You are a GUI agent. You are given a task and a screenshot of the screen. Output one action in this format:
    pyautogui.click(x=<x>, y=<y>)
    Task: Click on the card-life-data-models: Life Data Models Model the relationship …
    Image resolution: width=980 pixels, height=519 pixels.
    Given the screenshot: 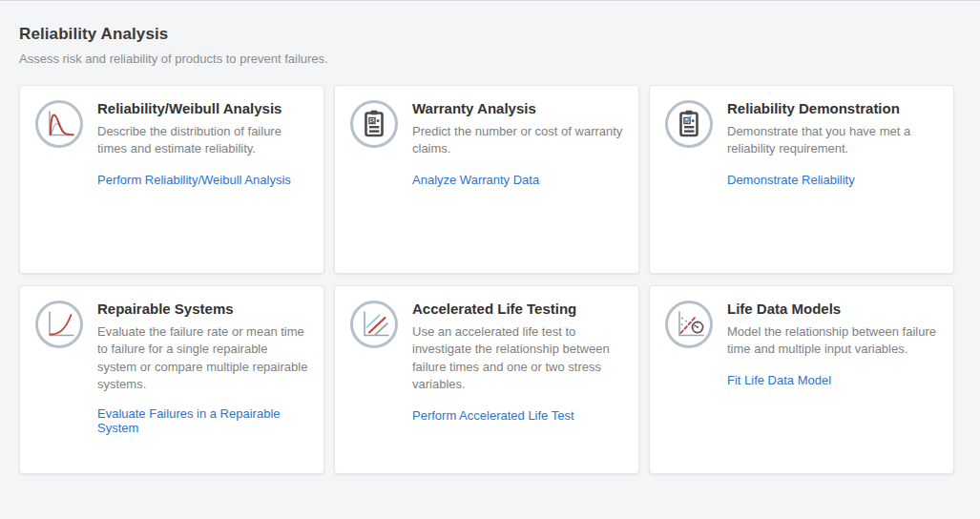 What is the action you would take?
    pyautogui.click(x=802, y=380)
    